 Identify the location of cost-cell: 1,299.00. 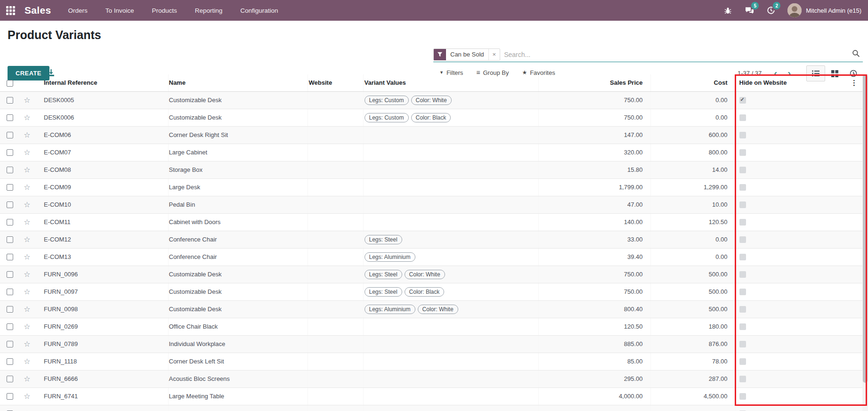
(693, 187).